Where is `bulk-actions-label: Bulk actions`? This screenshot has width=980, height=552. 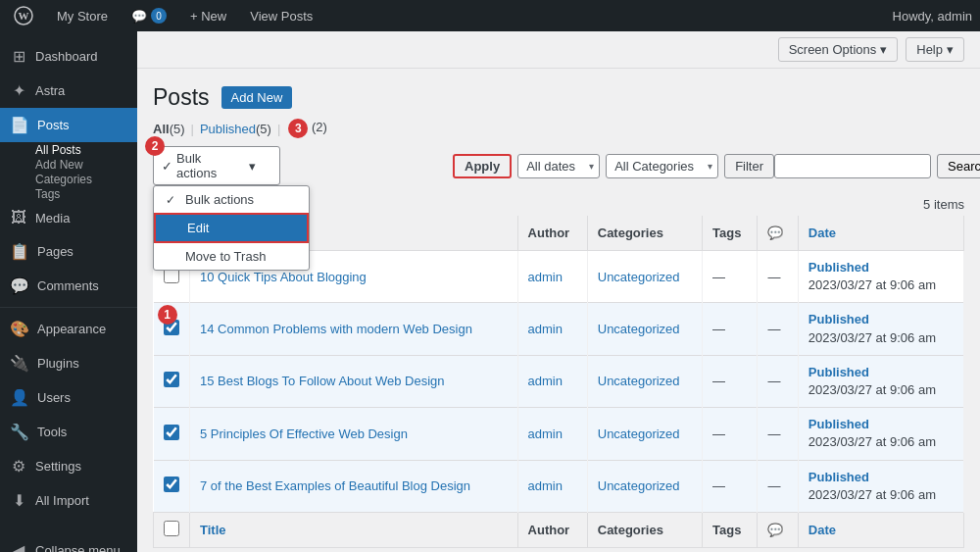 bulk-actions-label: Bulk actions is located at coordinates (211, 166).